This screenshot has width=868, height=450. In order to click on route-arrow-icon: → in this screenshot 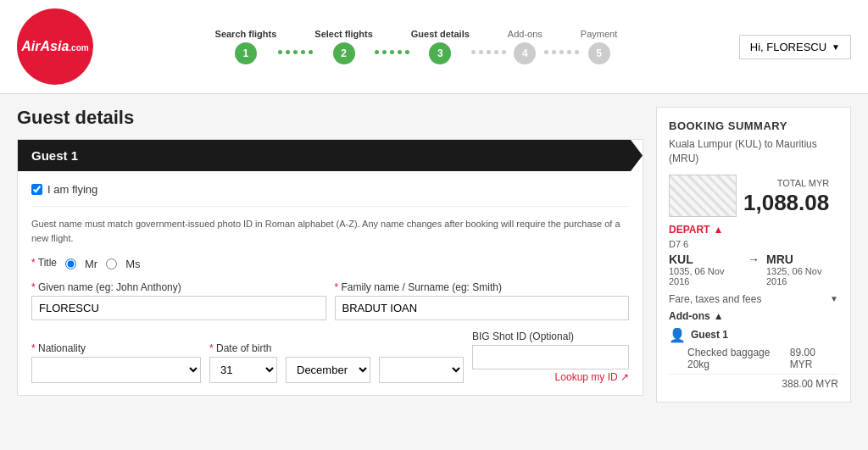, I will do `click(754, 269)`.